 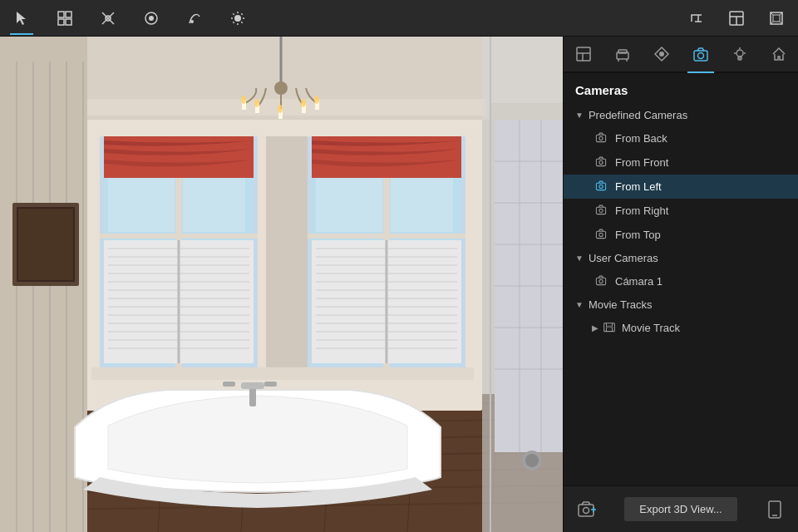 What do you see at coordinates (701, 54) in the screenshot?
I see `cameras-panel-icon` at bounding box center [701, 54].